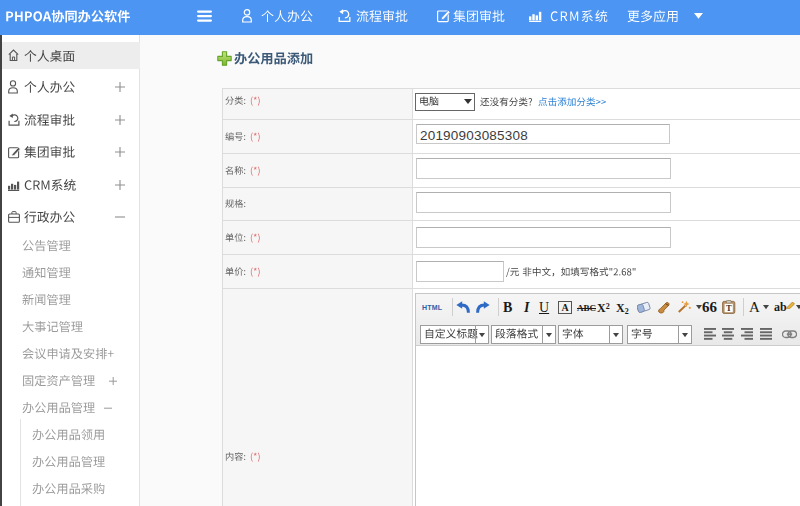 The width and height of the screenshot is (800, 506). What do you see at coordinates (729, 308) in the screenshot?
I see `svg-text: T` at bounding box center [729, 308].